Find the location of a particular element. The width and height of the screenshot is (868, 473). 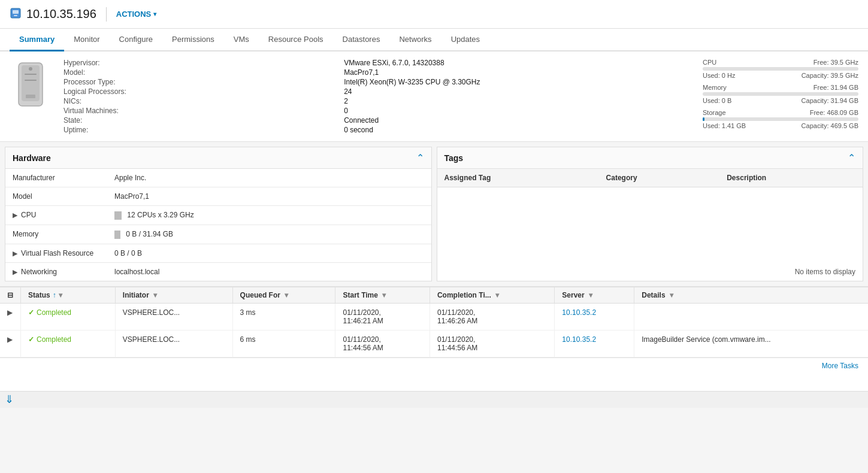

more-tasks-link: More Tasks is located at coordinates (434, 365).